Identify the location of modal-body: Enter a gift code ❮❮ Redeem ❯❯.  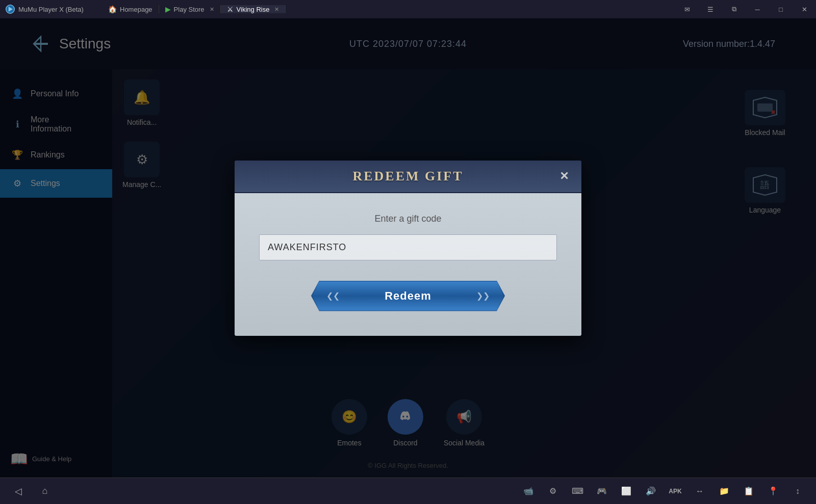
(408, 264).